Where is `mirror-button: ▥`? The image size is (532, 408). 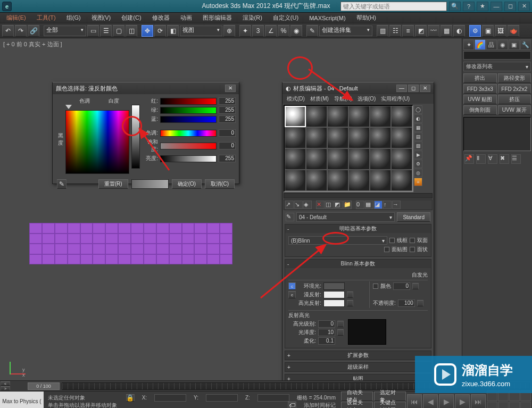 mirror-button: ▥ is located at coordinates (383, 31).